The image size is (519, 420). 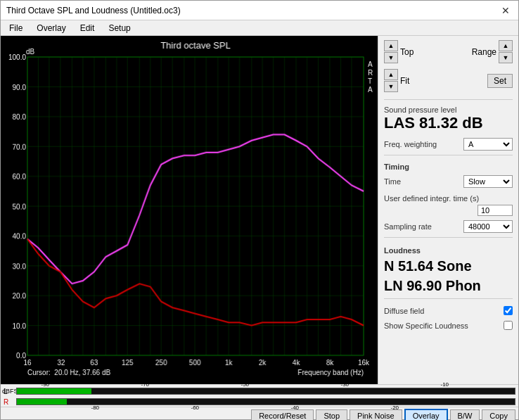 I want to click on time-label: Time, so click(x=392, y=182).